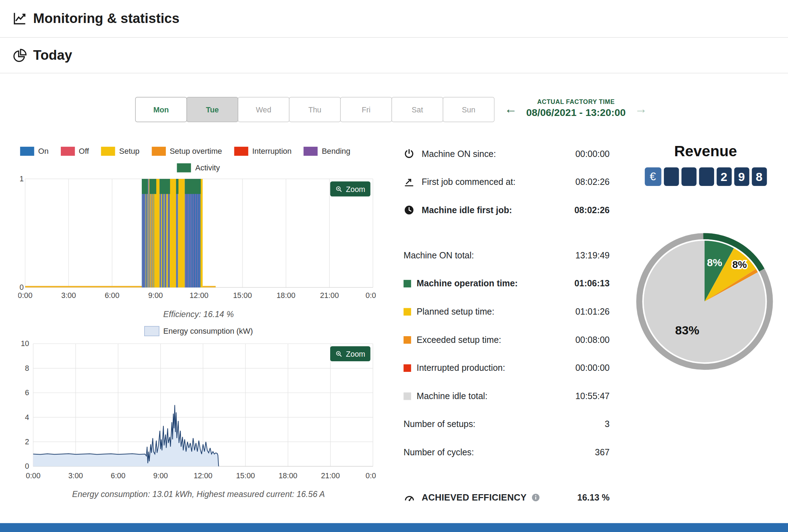 This screenshot has height=532, width=788. I want to click on legend-item-setup: Setup, so click(120, 151).